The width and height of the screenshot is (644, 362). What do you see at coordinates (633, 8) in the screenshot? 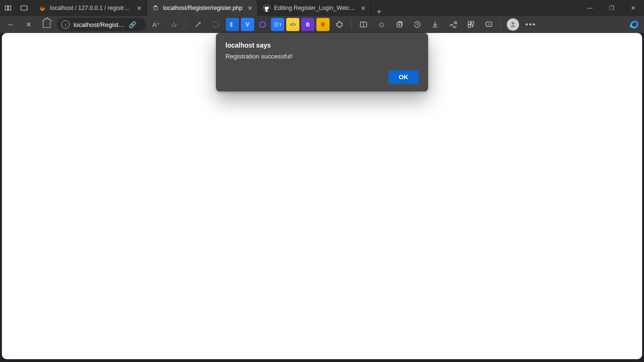
I see `close-window-button: ✕` at bounding box center [633, 8].